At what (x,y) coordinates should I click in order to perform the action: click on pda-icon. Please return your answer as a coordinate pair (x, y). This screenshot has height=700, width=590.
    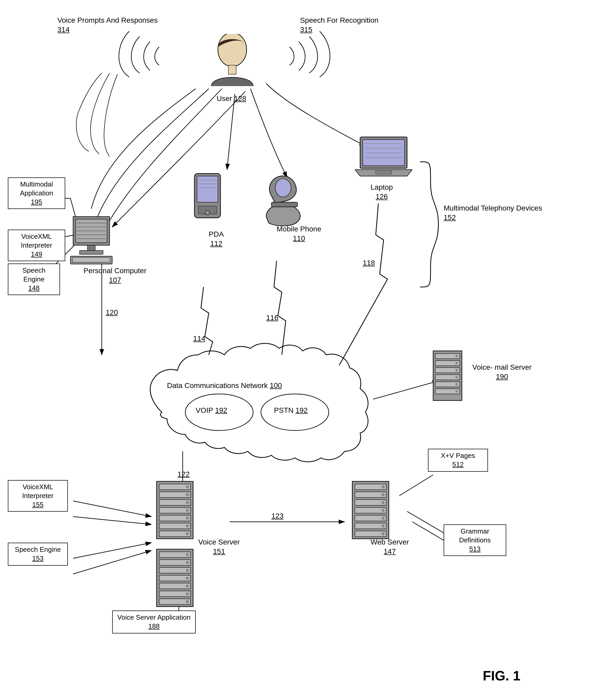
    Looking at the image, I should click on (207, 201).